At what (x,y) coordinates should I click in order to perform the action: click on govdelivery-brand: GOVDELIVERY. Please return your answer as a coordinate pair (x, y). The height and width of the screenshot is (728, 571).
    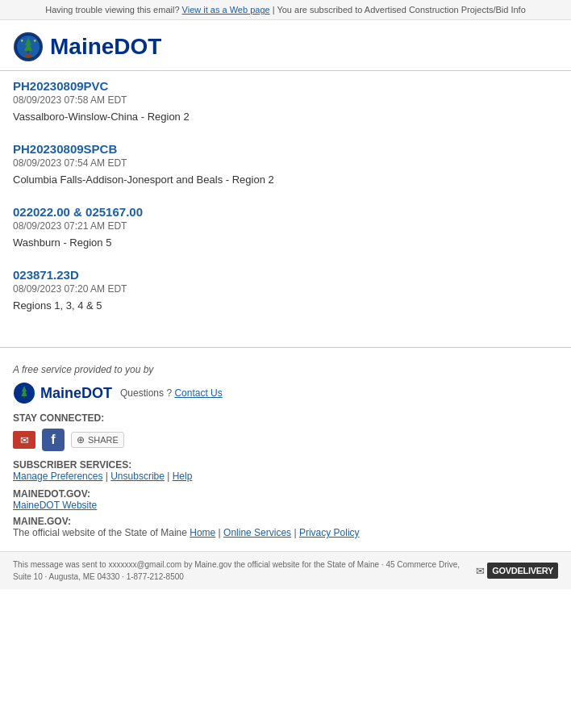
    Looking at the image, I should click on (523, 571).